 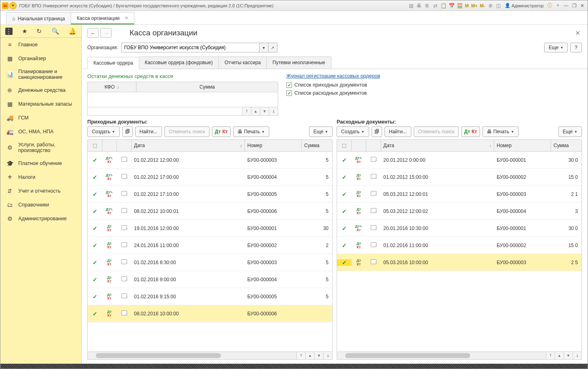 What do you see at coordinates (39, 18) in the screenshot?
I see `tab-home: ⌂ Начальная страница` at bounding box center [39, 18].